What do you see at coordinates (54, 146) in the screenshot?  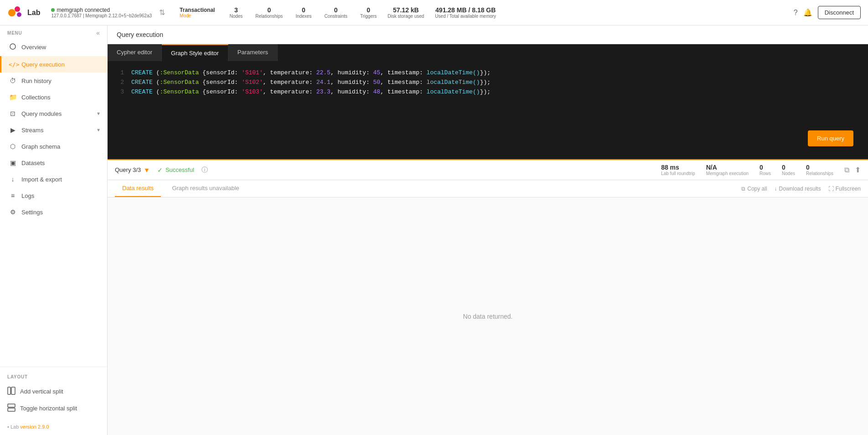 I see `sidebar-item-graph-schema: ⬡Graph schema` at bounding box center [54, 146].